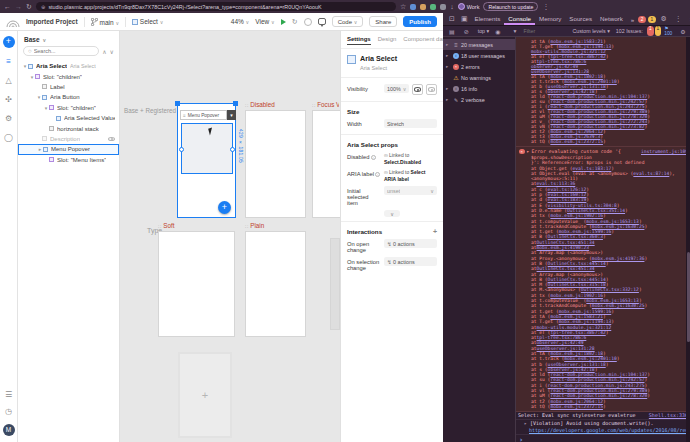 The height and width of the screenshot is (442, 690). Describe the element at coordinates (9, 430) in the screenshot. I see `user-avatar: M` at that location.